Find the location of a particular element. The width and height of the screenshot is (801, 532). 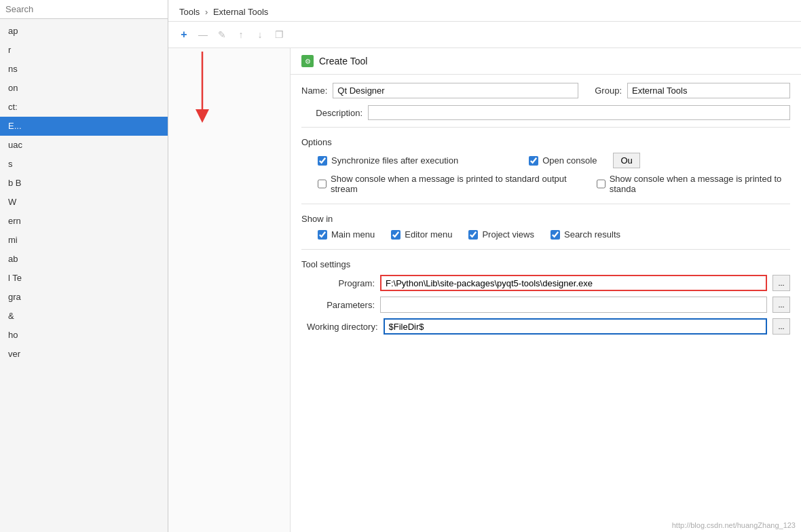

edit-tool-button: ✎ is located at coordinates (222, 35).